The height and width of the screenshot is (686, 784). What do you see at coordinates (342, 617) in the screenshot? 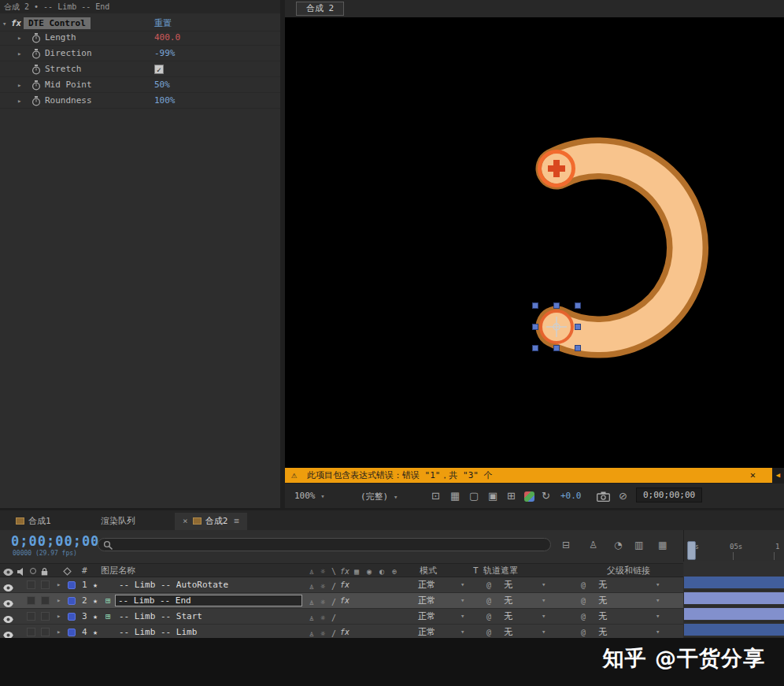
I see `table-row: ▸ 3 ★ ⊞ -- Limb -- Start ♙ ☼ / 正常 ▾ @ 无 …` at bounding box center [342, 617].